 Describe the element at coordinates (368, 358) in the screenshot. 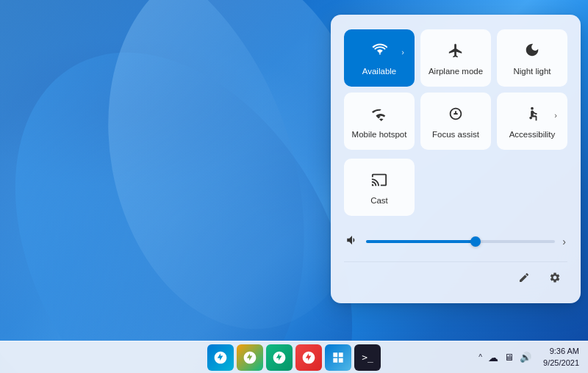

I see `taskbar-app-terminal: >_` at that location.